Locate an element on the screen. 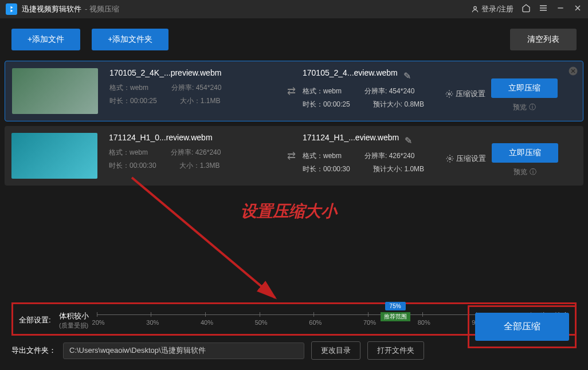 The width and height of the screenshot is (588, 370). output-path-input is located at coordinates (183, 351).